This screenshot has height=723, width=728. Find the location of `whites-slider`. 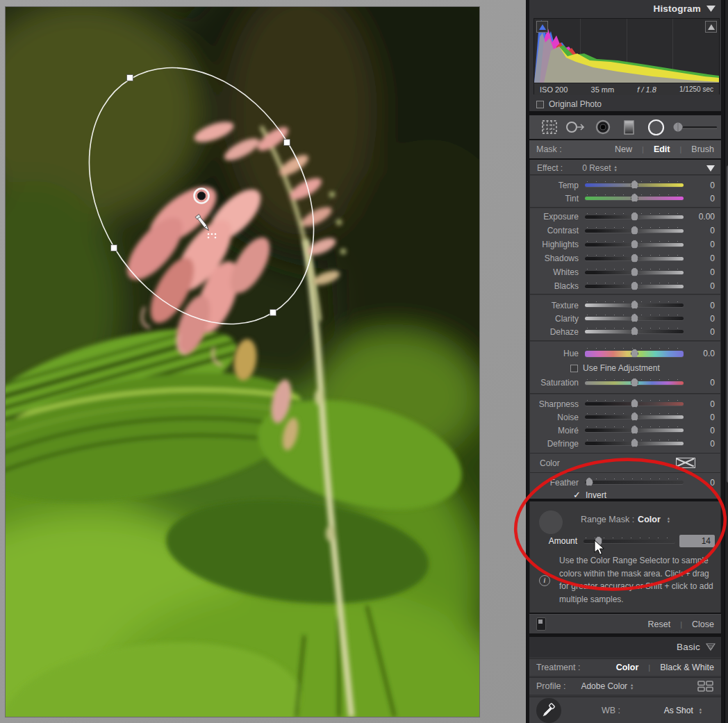

whites-slider is located at coordinates (634, 272).